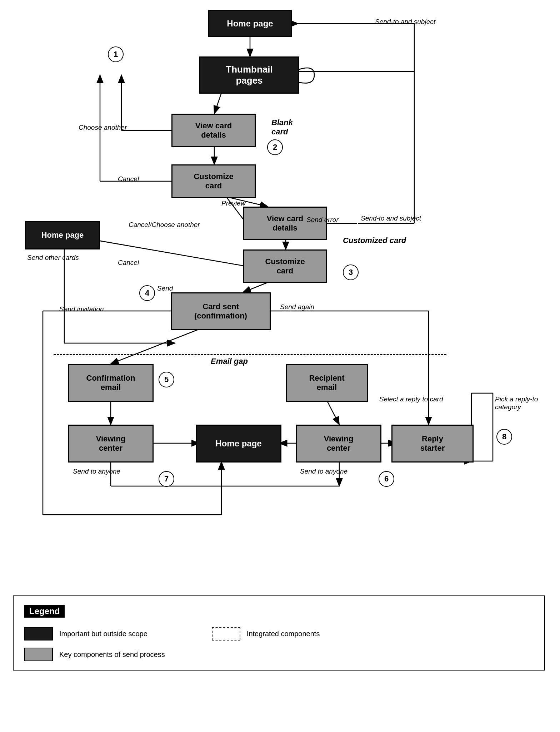  Describe the element at coordinates (166, 380) in the screenshot. I see `circle-5: 5` at that location.